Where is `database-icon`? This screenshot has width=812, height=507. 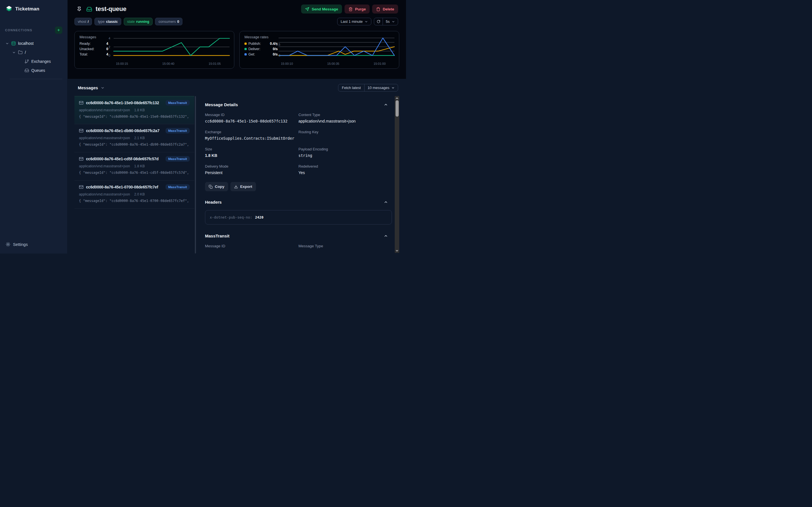 database-icon is located at coordinates (13, 44).